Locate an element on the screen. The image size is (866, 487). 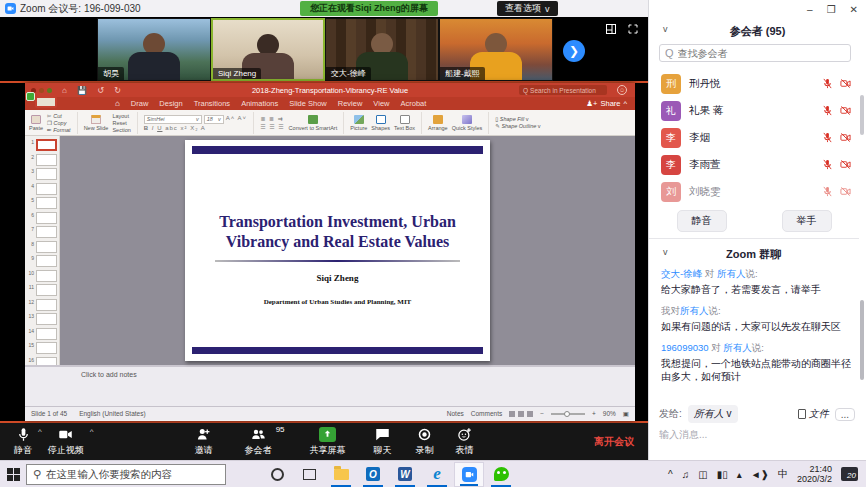
slide-thumbnail: 15 is located at coordinates (42, 348).